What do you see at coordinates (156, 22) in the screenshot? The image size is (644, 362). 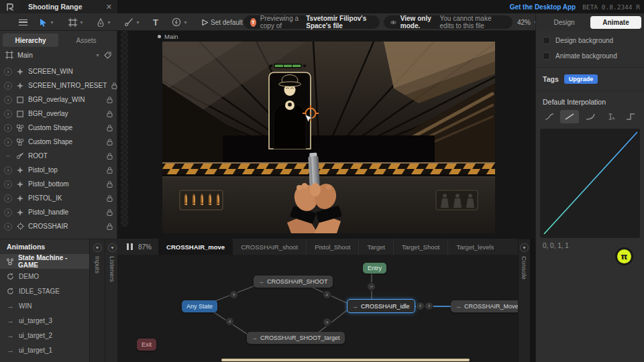 I see `text-tool-button: T` at bounding box center [156, 22].